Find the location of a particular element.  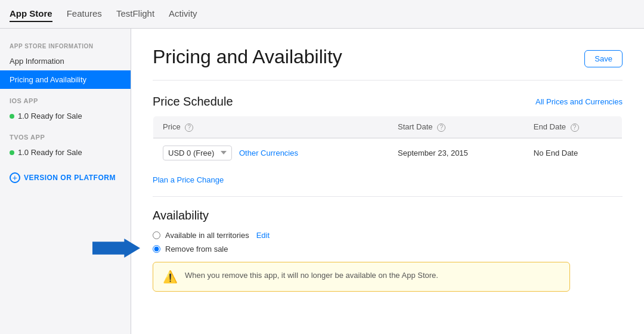

col-end-date: End Date ? is located at coordinates (574, 128).